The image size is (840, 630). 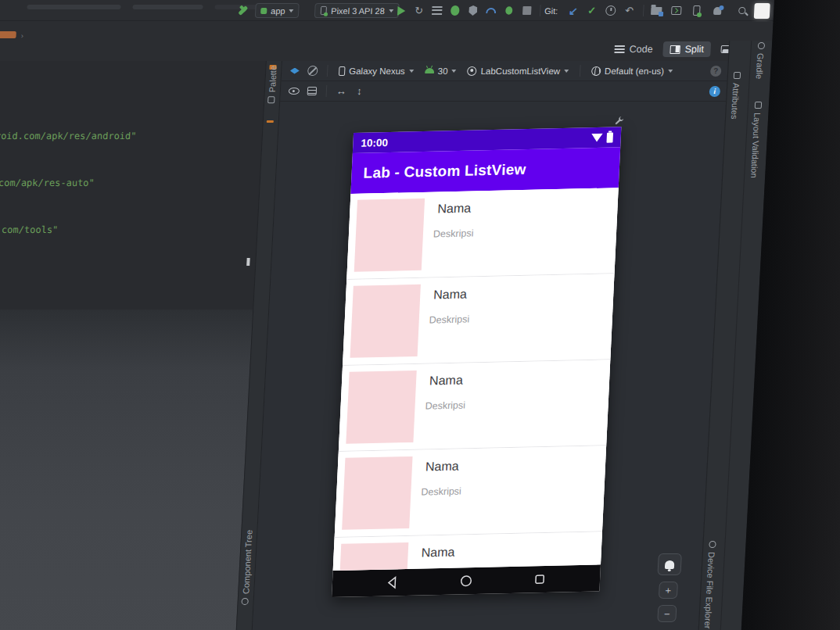 I want to click on tab-code-label: Code, so click(x=641, y=49).